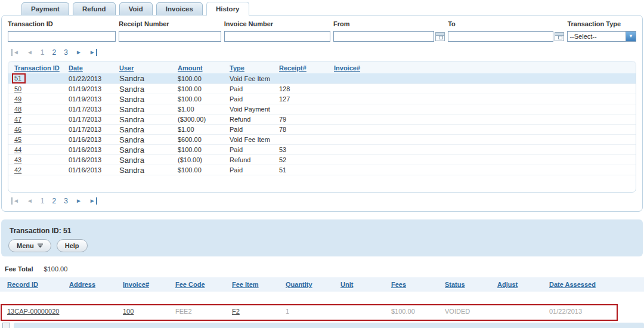 This screenshot has width=644, height=328. Describe the element at coordinates (255, 284) in the screenshot. I see `column-header-fee-item: Fee Item` at that location.